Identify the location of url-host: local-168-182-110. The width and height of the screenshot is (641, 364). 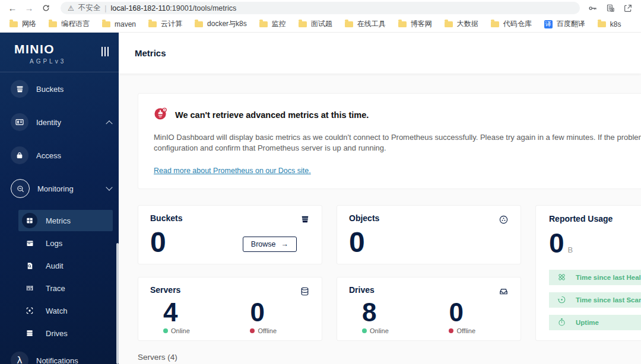
(141, 8).